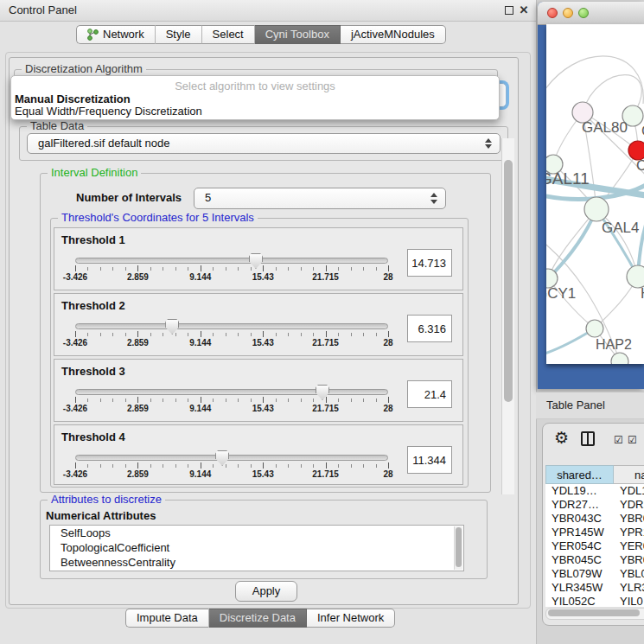  Describe the element at coordinates (595, 491) in the screenshot. I see `table-row: YDL19…YDL1` at that location.